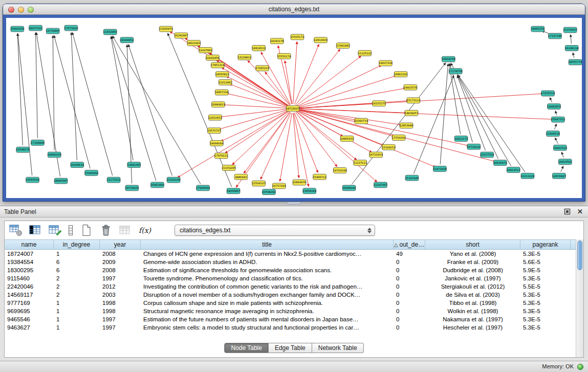  Describe the element at coordinates (290, 254) in the screenshot. I see `table-row: 1872400712008Changes of HCN gene express…` at that location.